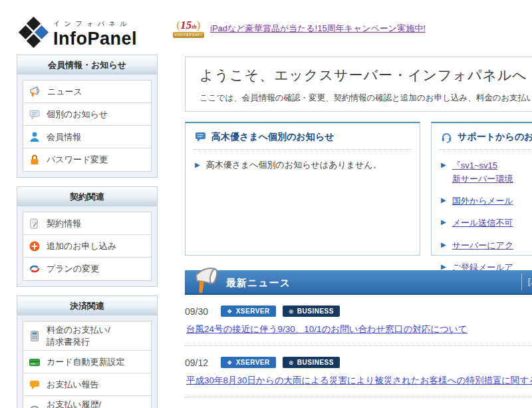 This screenshot has width=532, height=408. Describe the element at coordinates (327, 329) in the screenshot. I see `news-link: 台風24号の接近に伴う9/30、10/1のお問い合わせ窓口の対応について` at that location.